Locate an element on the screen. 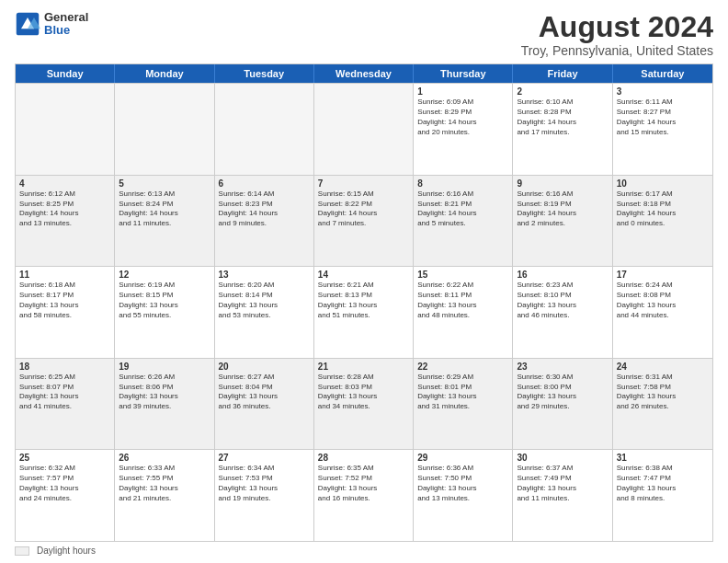 Image resolution: width=728 pixels, height=563 pixels. calendar-cell: 2Sunrise: 6:10 AMSunset: 8:28 PMDaylight… is located at coordinates (563, 129).